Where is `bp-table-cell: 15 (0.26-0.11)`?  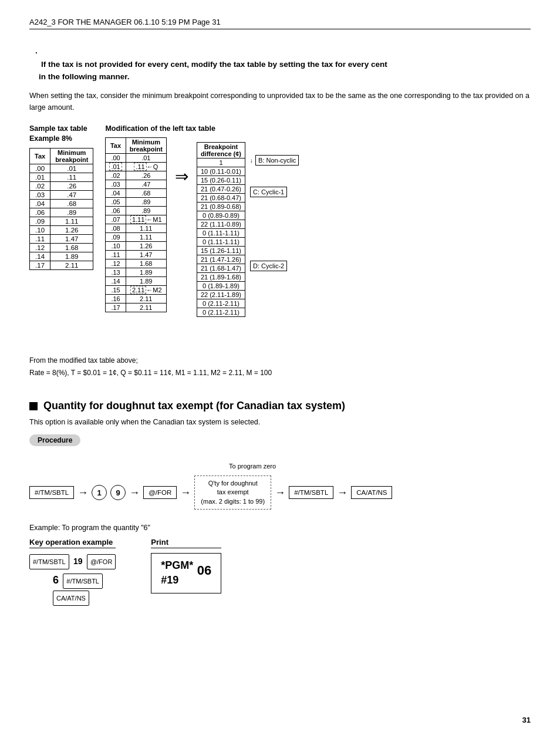 bp-table-cell: 15 (0.26-0.11) is located at coordinates (221, 181).